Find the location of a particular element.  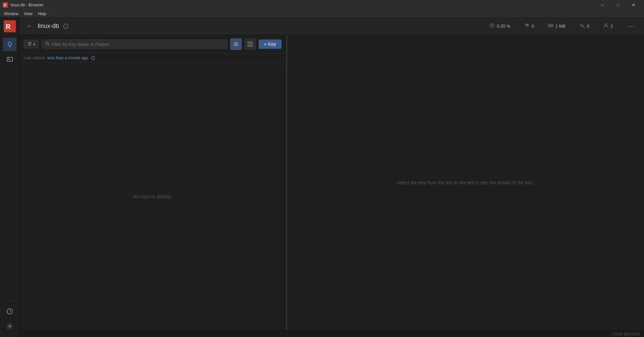

back-button: ← is located at coordinates (29, 26).